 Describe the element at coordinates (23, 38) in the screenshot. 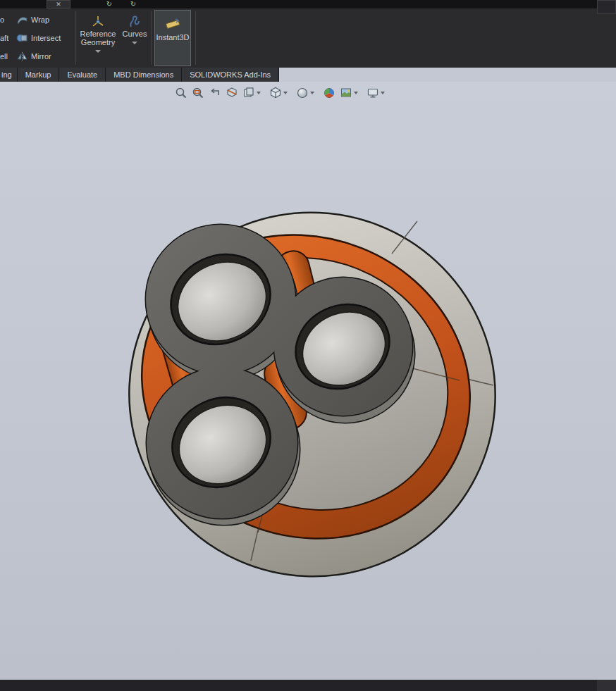

I see `intersect-icon` at that location.